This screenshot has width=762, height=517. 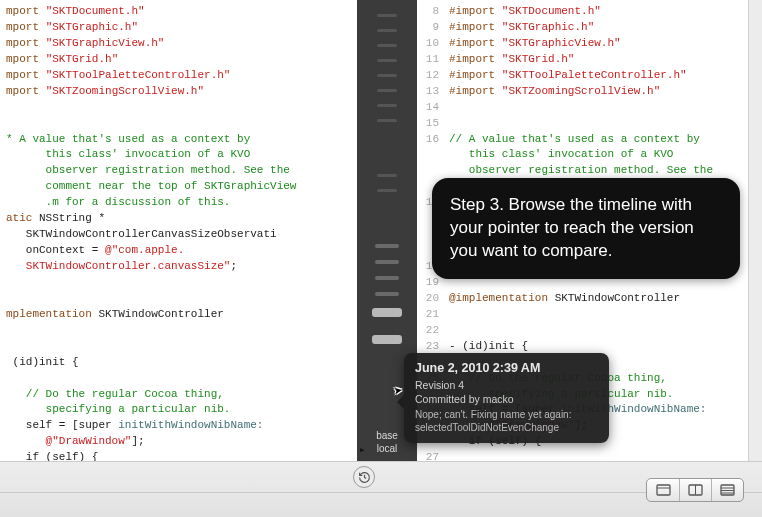 What do you see at coordinates (387, 312) in the screenshot?
I see `timeline-marker-current` at bounding box center [387, 312].